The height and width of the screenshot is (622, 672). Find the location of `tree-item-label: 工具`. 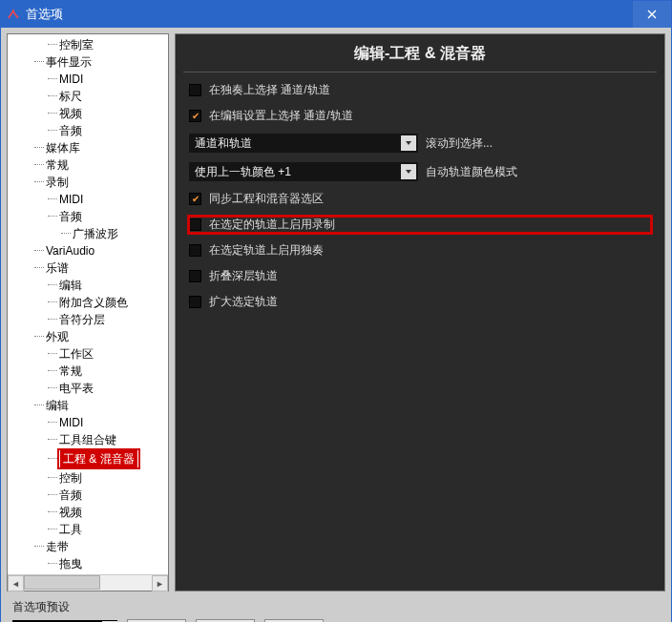

tree-item-label: 工具 is located at coordinates (71, 529).